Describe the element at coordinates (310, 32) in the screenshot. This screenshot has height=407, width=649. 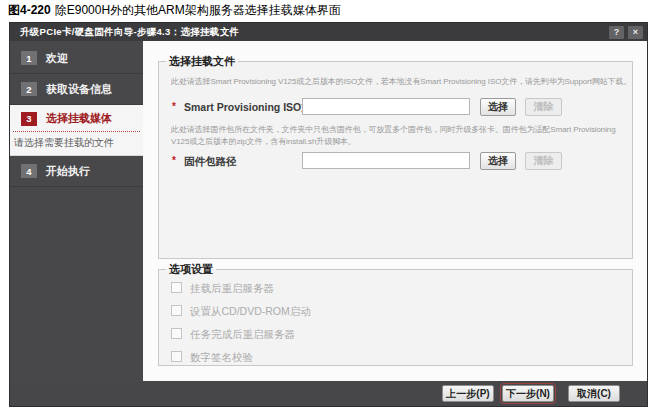
I see `dialog-title: 升级PCIe卡/硬盘固件向导-步骤4.3：选择挂载文件` at that location.